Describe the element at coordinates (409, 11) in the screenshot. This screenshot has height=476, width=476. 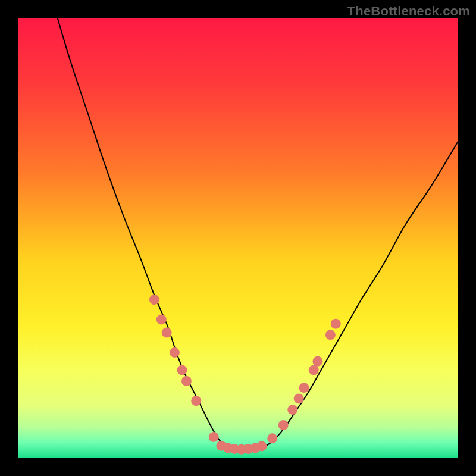
I see `watermark-text: TheBottleneck.com` at that location.